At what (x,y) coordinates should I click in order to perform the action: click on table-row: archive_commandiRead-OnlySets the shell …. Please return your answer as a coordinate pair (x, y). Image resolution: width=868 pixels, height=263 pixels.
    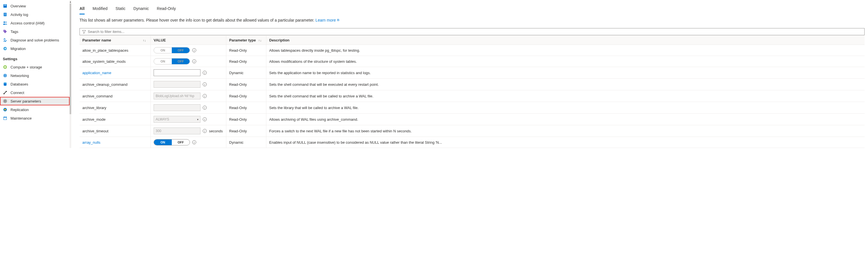
    Looking at the image, I should click on (472, 96).